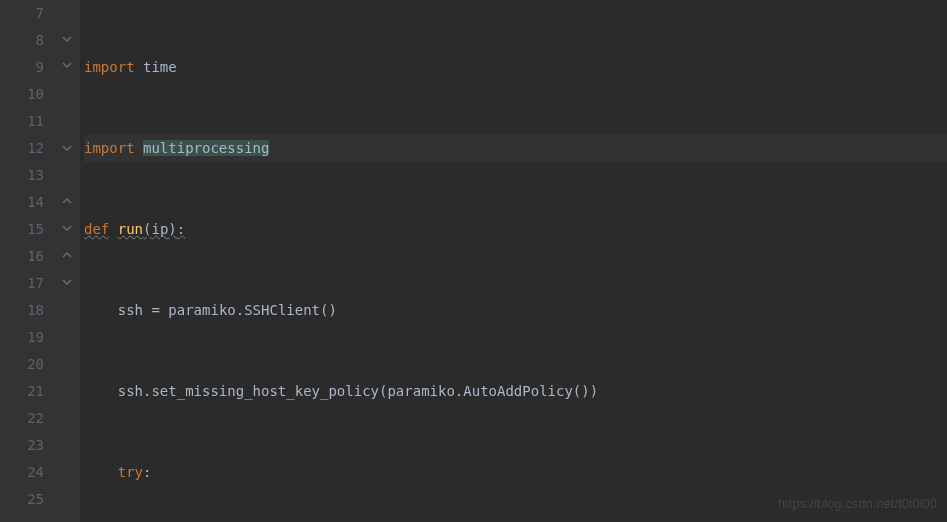  Describe the element at coordinates (516, 310) in the screenshot. I see `code-line: ssh = paramiko.SSHClient()` at that location.